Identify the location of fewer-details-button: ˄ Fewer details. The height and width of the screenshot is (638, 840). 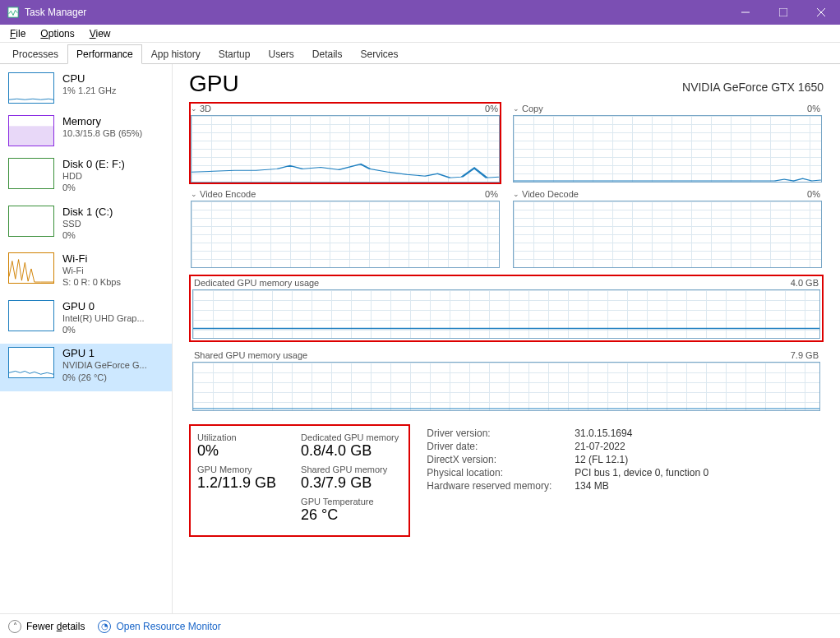
(46, 626).